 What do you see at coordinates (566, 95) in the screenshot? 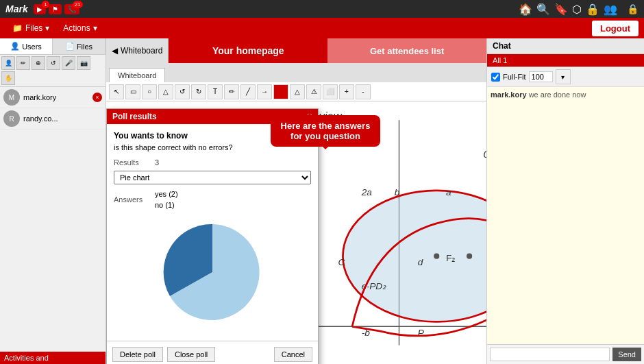
I see `chat-message: mark.kory we are done now` at bounding box center [566, 95].